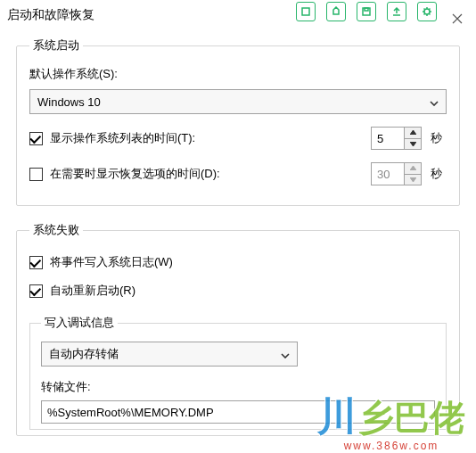  What do you see at coordinates (238, 138) in the screenshot?
I see `row-show-os-list: 显示操作系统列表的时间(T): 5 秒` at bounding box center [238, 138].